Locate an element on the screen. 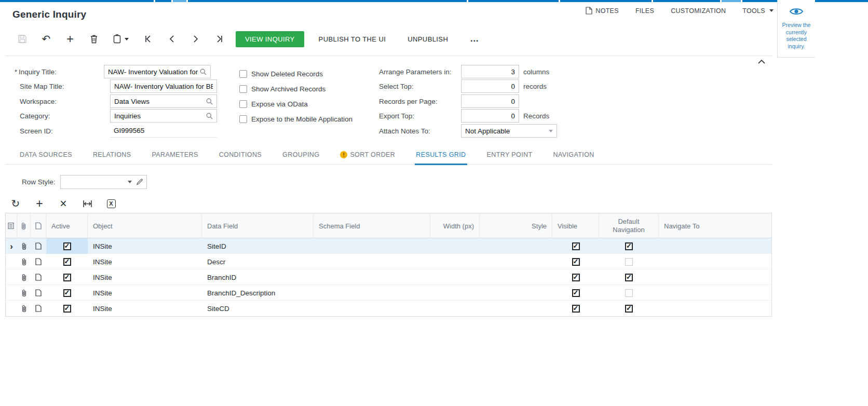  data-field-cell: BranchID_Description is located at coordinates (257, 293).